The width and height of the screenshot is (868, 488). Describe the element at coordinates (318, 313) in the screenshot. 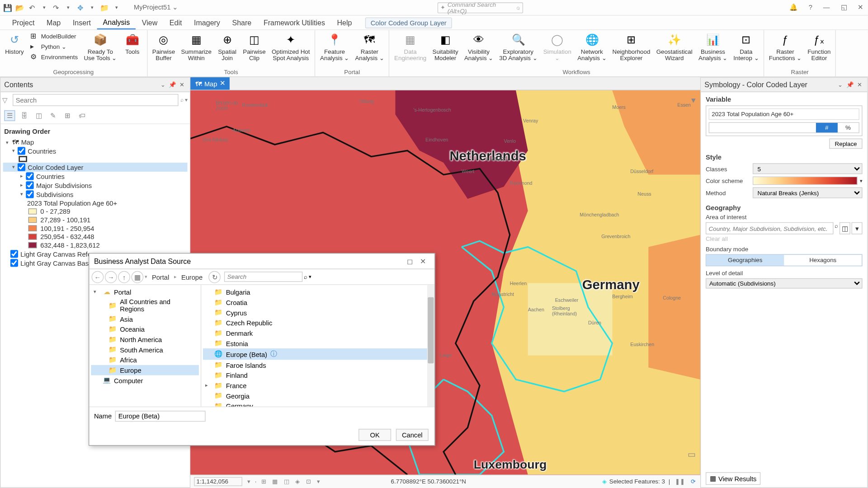

I see `list-item: 📁Cyprus` at that location.